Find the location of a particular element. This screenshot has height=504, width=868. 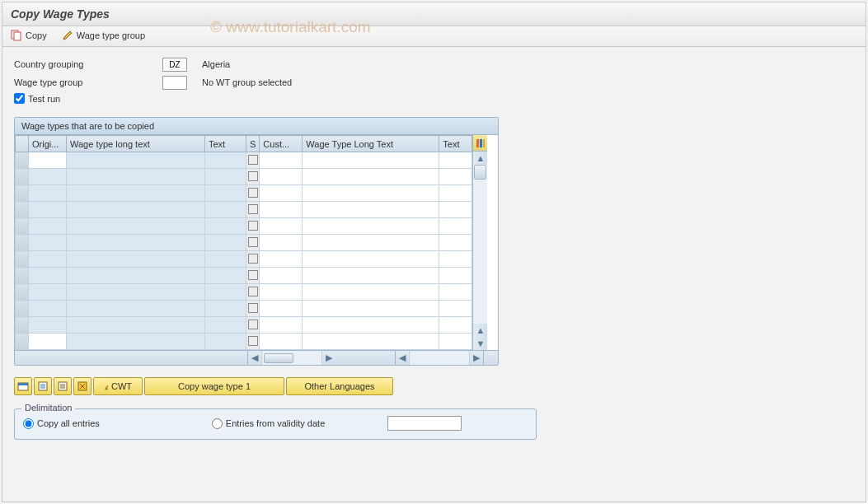

hscroll-left-icon: ◀ is located at coordinates (255, 357).